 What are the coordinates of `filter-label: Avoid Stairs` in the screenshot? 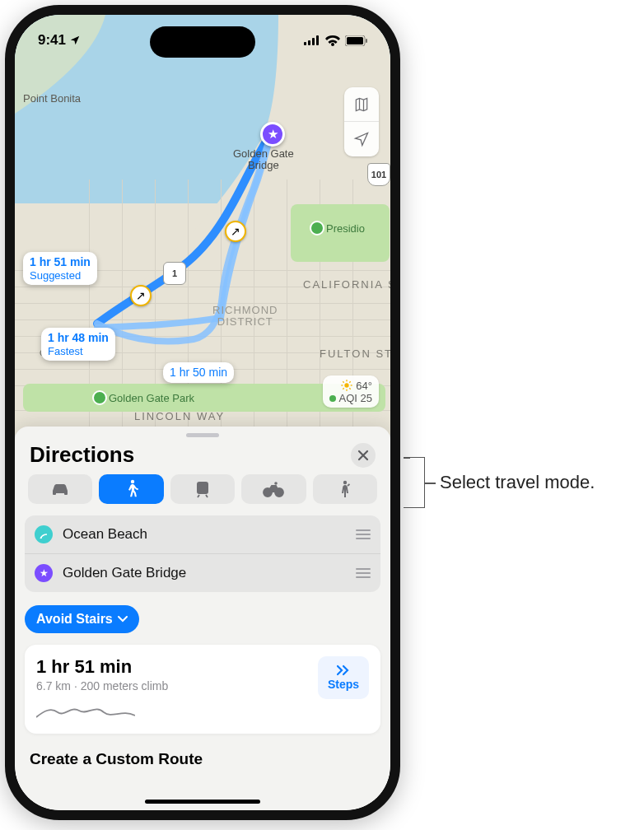 It's located at (74, 619).